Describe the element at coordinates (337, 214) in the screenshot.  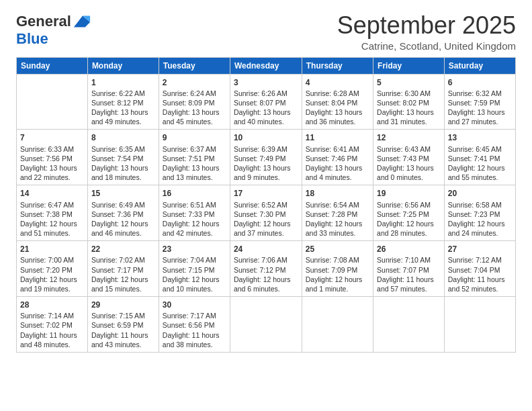
I see `table-row: 18Sunrise: 6:54 AM Sunset: 7:28 PM Dayli…` at that location.